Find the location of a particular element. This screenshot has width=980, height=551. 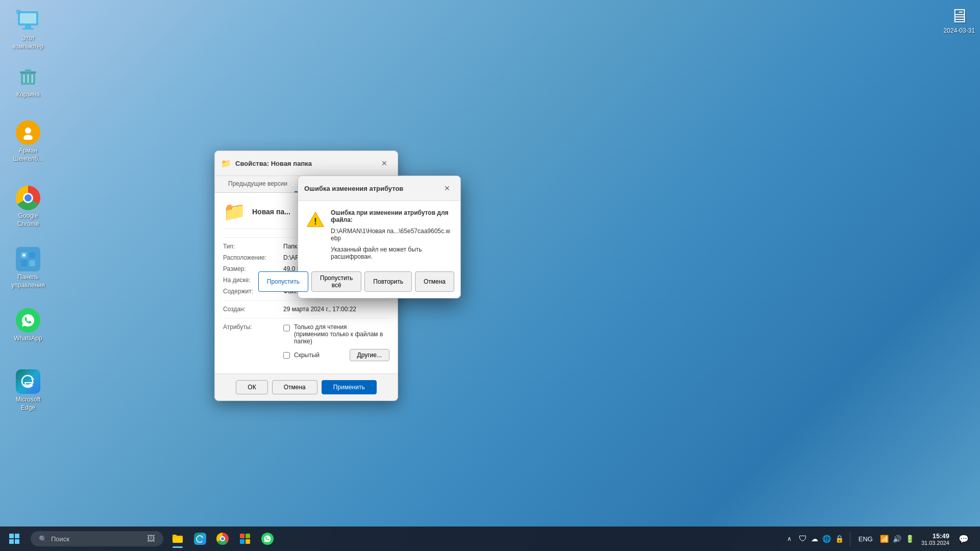

apply-button: Применить is located at coordinates (349, 387).